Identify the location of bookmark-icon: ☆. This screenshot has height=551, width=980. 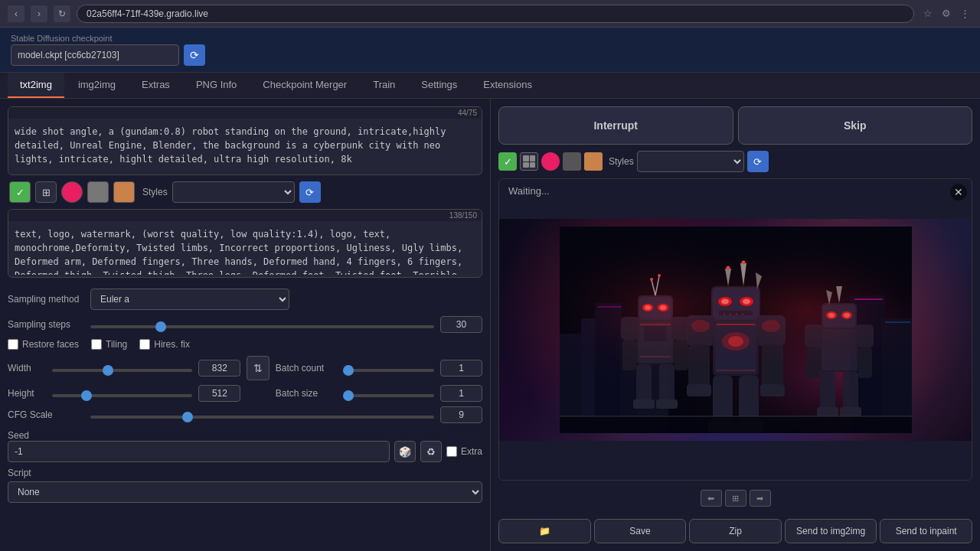
(928, 14).